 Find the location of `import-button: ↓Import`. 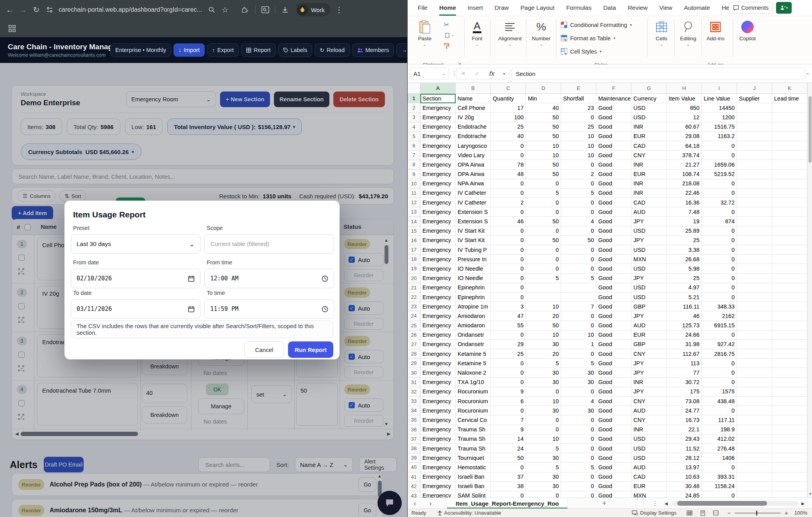

import-button: ↓Import is located at coordinates (189, 50).